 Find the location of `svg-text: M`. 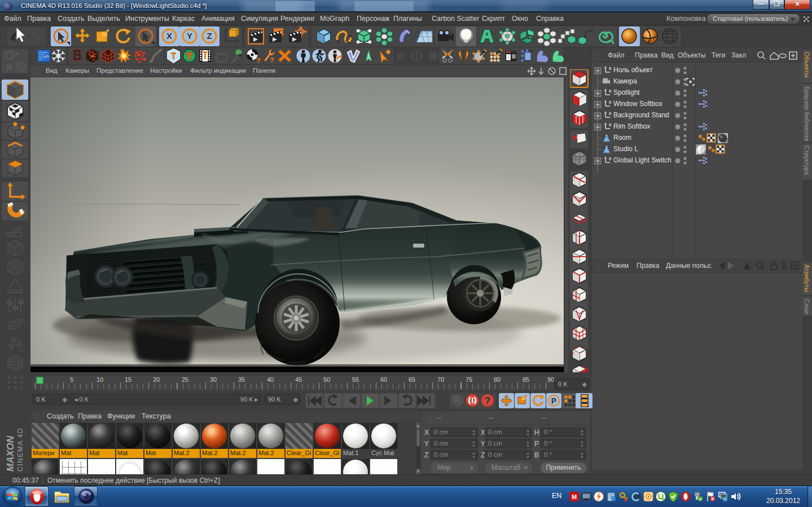

svg-text: M is located at coordinates (574, 497).